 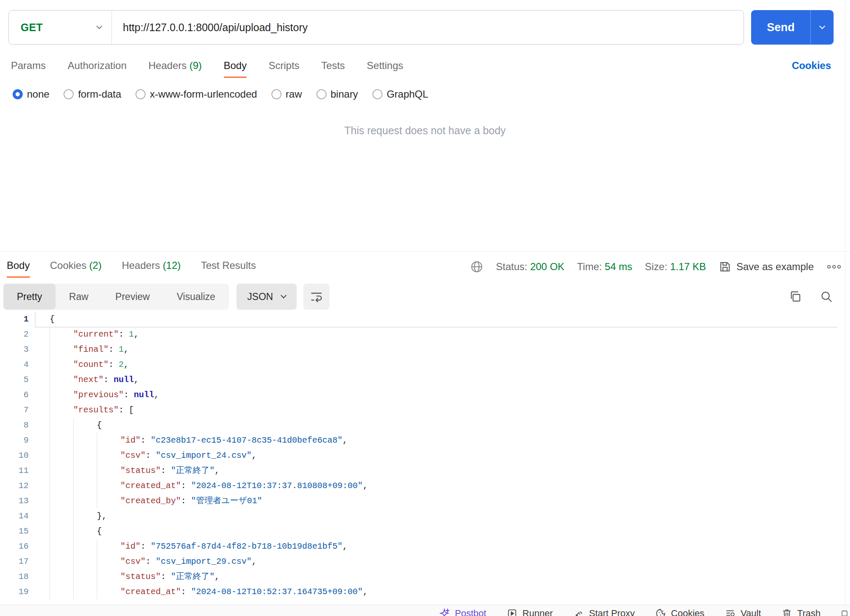 I want to click on save-icon, so click(x=725, y=267).